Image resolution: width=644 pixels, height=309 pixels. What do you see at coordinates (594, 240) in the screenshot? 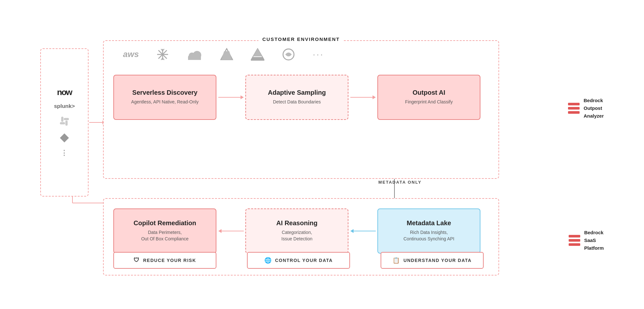
I see `bedrock-saas-text: Bedrock SaaS Platform` at bounding box center [594, 240].